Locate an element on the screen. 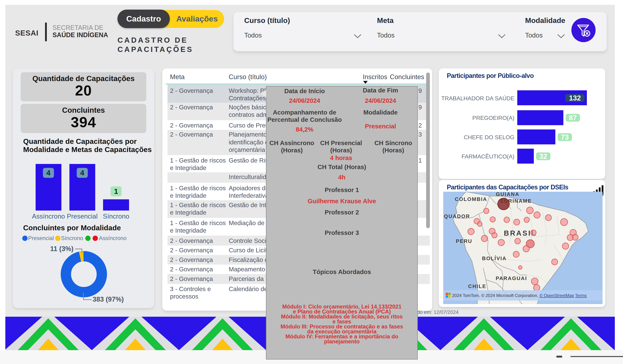 The image size is (623, 364). svg-text: BOLÍVIA is located at coordinates (494, 258).